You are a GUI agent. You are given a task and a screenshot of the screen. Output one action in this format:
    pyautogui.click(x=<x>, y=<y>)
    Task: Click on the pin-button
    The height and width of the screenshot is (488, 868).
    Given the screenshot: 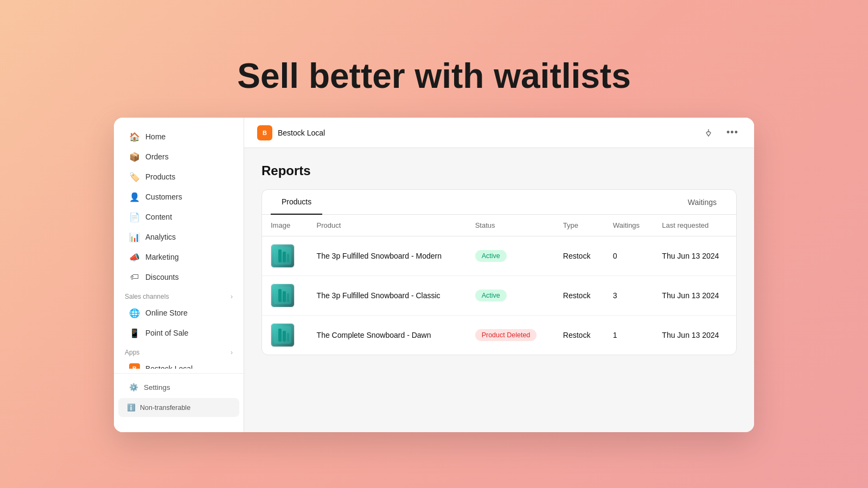 What is the action you would take?
    pyautogui.click(x=709, y=133)
    